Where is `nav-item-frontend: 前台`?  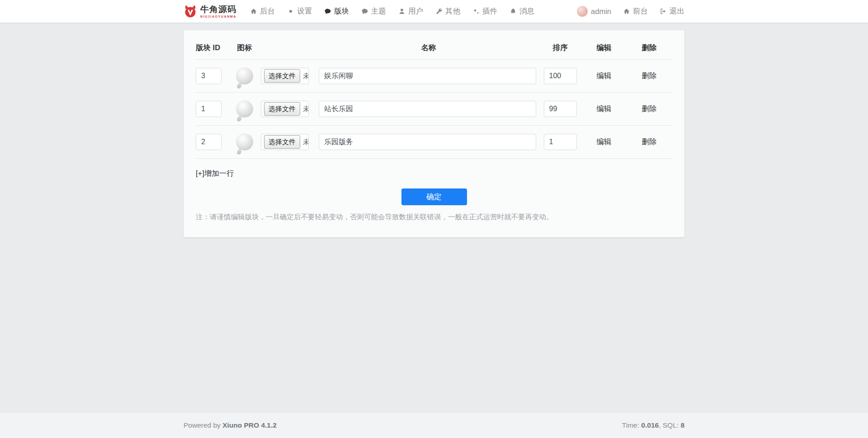 nav-item-frontend: 前台 is located at coordinates (636, 11).